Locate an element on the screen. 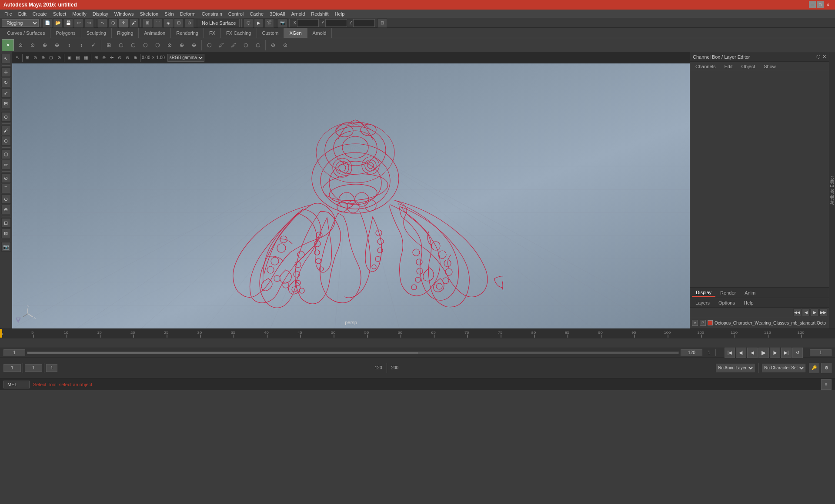 The image size is (835, 504). snap-curve-btn: ⌒ is located at coordinates (158, 23).